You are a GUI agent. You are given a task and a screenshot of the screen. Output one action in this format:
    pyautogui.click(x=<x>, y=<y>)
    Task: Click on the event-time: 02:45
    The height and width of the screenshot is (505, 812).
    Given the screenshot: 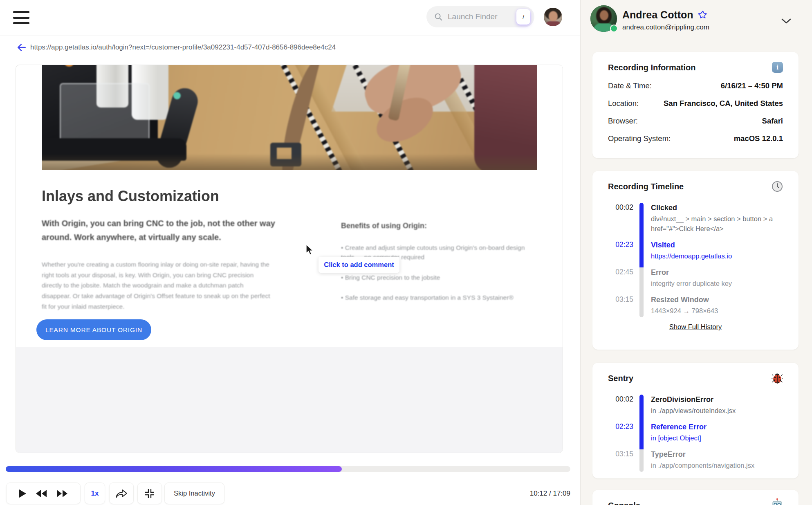 What is the action you would take?
    pyautogui.click(x=621, y=281)
    